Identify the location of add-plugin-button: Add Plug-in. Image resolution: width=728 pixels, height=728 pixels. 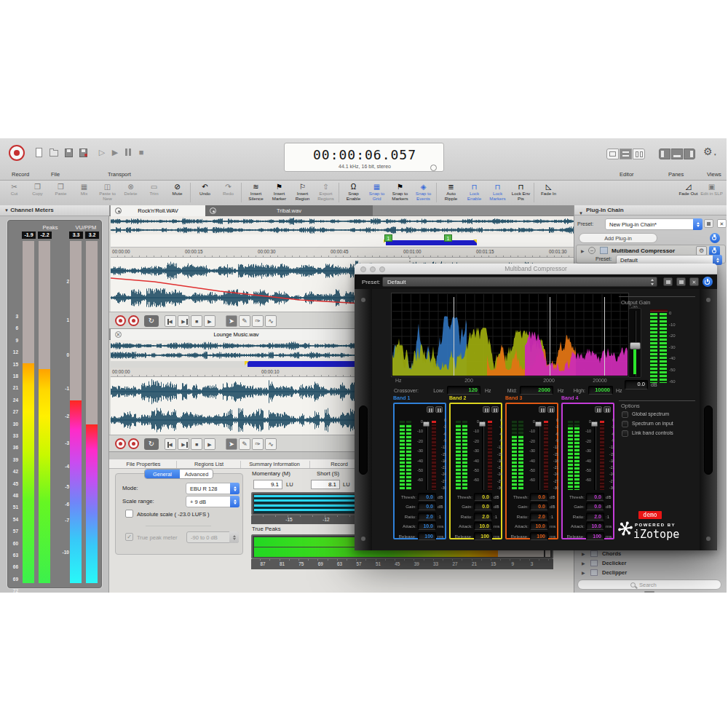
(618, 238).